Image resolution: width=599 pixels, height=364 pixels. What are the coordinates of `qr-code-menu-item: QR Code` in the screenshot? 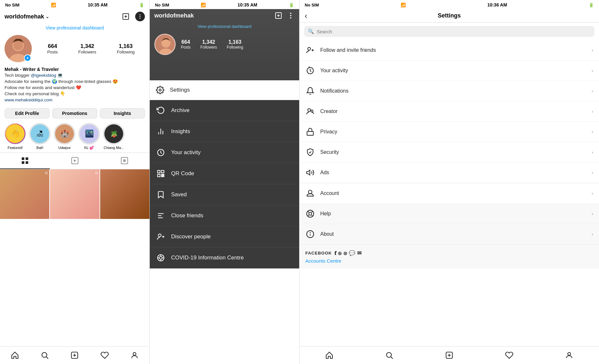 It's located at (224, 174).